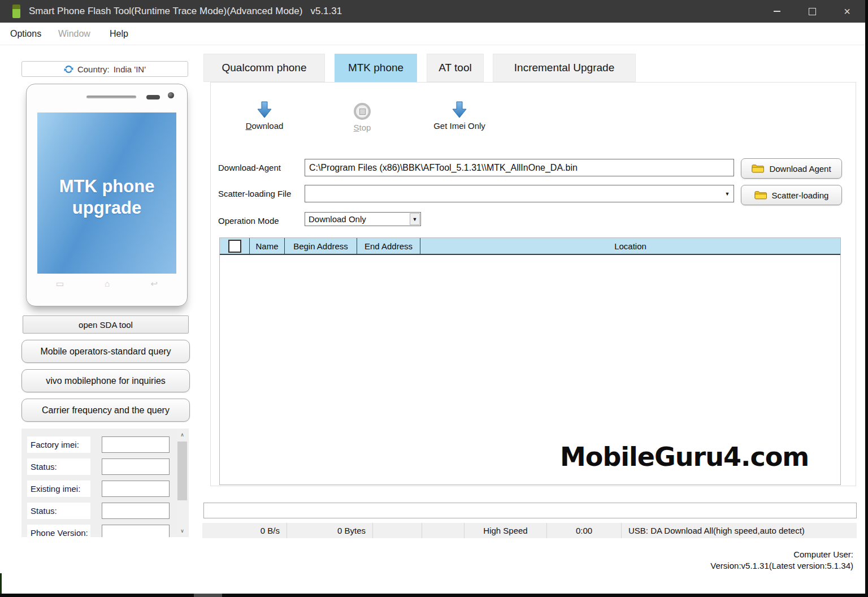  What do you see at coordinates (136, 488) in the screenshot?
I see `existing-imei-input` at bounding box center [136, 488].